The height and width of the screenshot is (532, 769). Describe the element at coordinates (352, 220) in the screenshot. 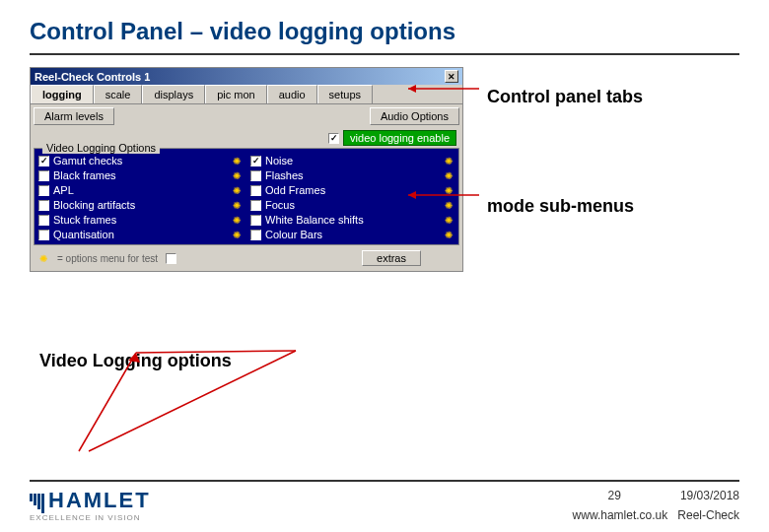

I see `option-label: White Balance shifts` at that location.